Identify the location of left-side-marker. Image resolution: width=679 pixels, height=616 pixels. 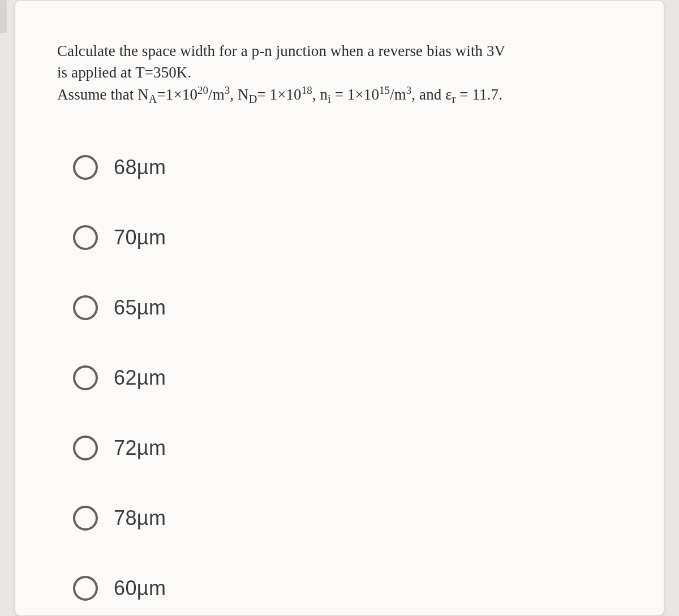
(3, 16).